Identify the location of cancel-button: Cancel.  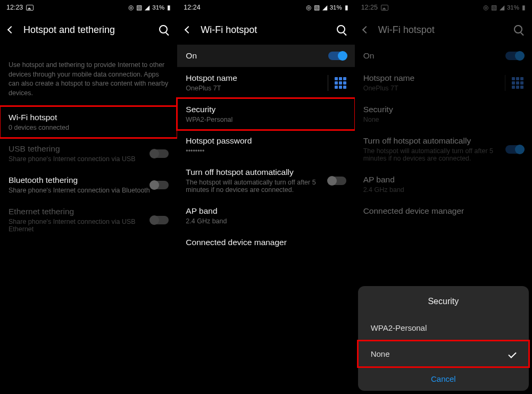
(444, 378).